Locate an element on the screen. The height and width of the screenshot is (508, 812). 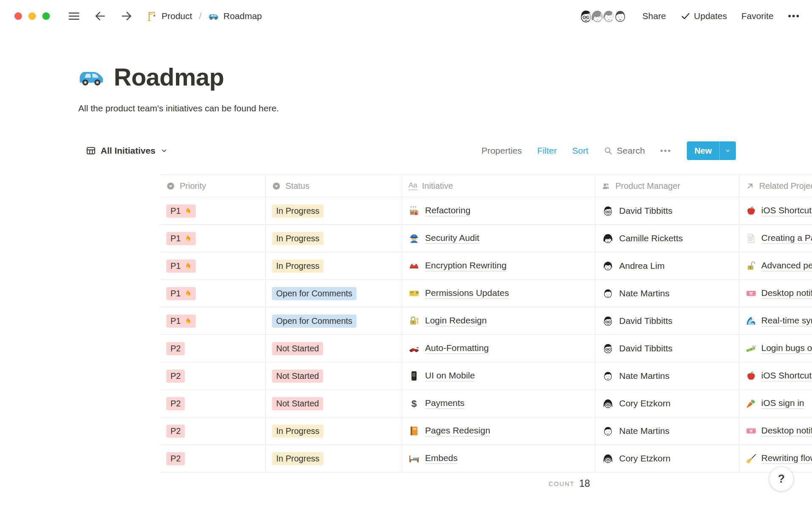
related-projects-cell: iOS sign in is located at coordinates (776, 403).